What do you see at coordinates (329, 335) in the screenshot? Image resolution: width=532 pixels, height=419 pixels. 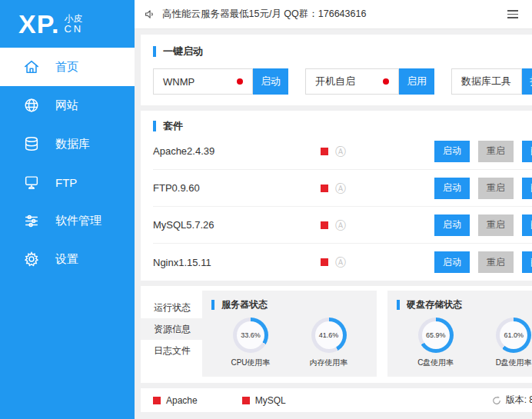 I see `gauge-value: 41.6%` at bounding box center [329, 335].